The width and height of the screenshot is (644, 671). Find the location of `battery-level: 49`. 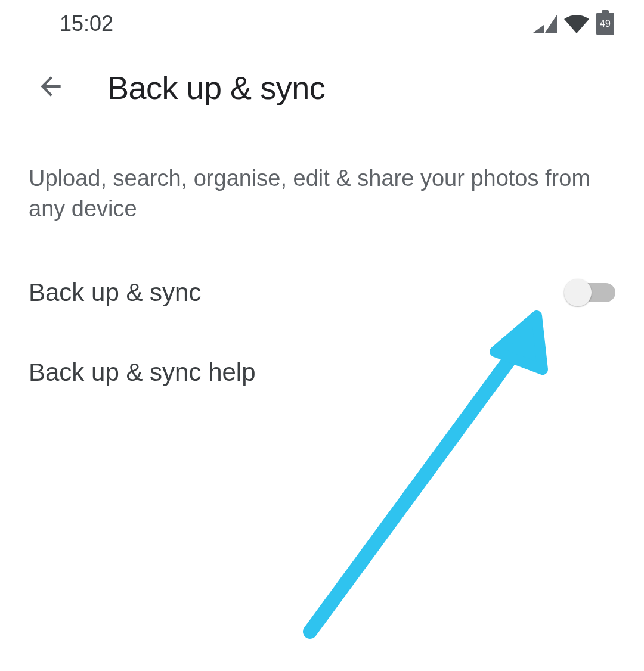

battery-level: 49 is located at coordinates (605, 24).